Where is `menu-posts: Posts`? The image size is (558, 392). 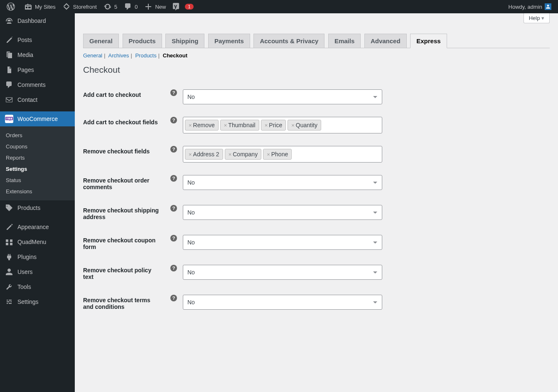
menu-posts: Posts is located at coordinates (37, 40).